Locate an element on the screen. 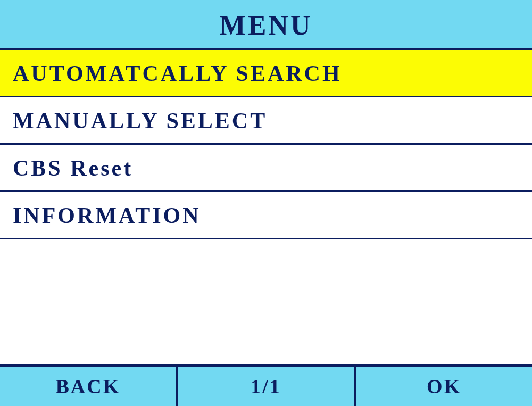 This screenshot has width=532, height=406. footer-bar: BACK 1/1 OK is located at coordinates (266, 385).